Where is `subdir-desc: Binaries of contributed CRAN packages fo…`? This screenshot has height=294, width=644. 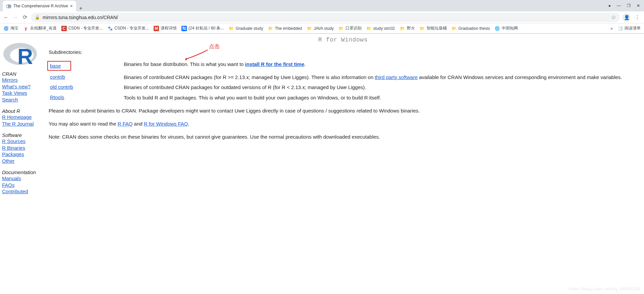
subdir-desc: Binaries of contributed CRAN packages fo… is located at coordinates (380, 87).